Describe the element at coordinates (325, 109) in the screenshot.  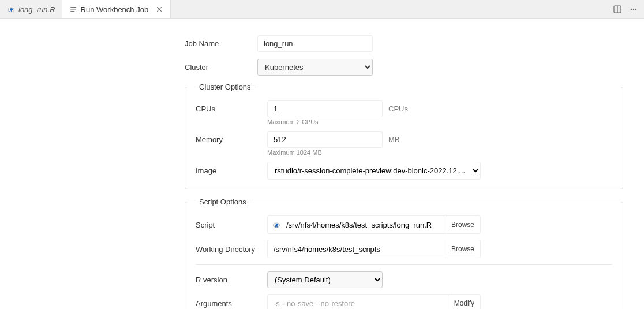
I see `cpus-input` at that location.